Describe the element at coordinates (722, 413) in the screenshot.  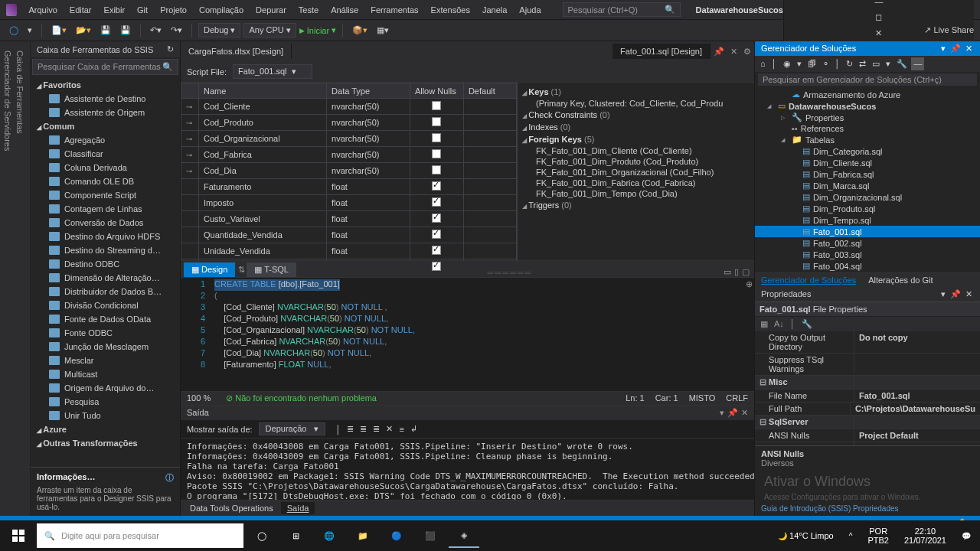
I see `output-dropdown-icon: ▾` at that location.